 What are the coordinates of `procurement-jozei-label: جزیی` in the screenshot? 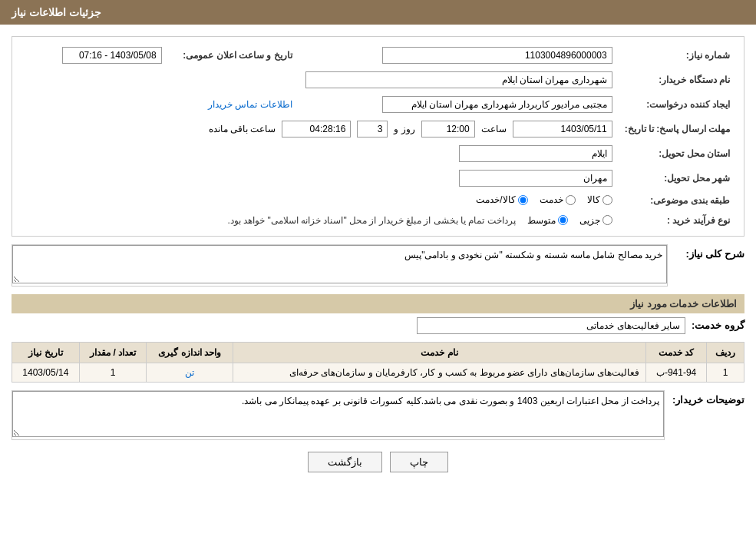 It's located at (589, 220).